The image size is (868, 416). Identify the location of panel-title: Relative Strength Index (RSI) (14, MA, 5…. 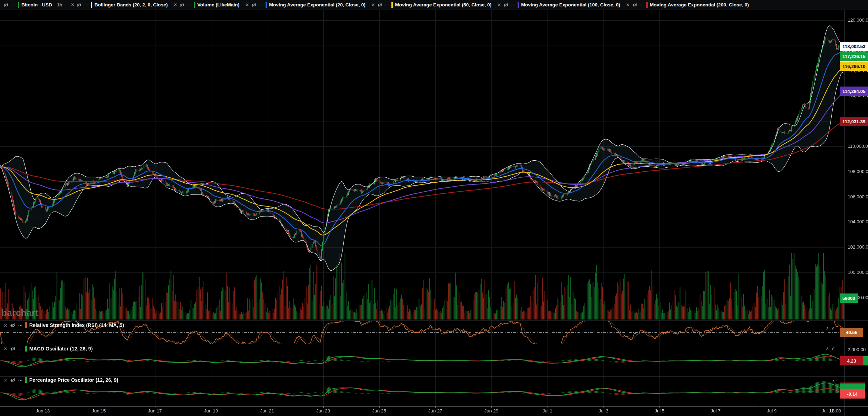
(77, 325).